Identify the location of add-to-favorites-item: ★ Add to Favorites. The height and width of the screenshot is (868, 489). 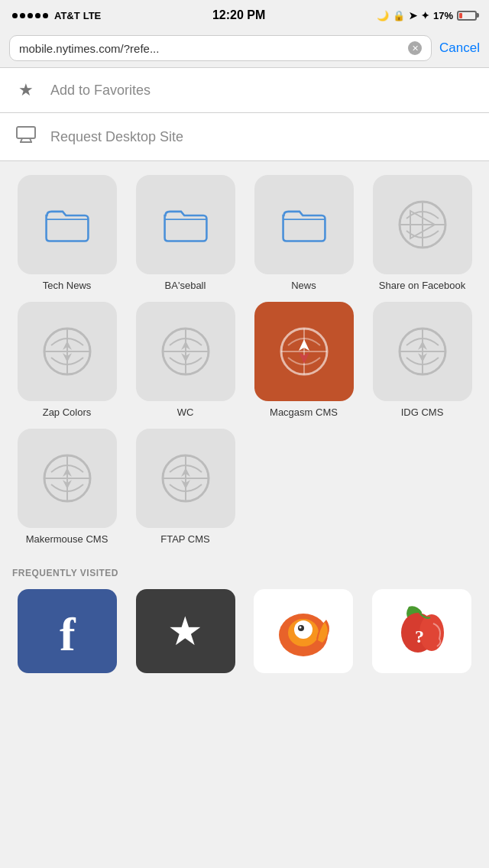
(244, 90).